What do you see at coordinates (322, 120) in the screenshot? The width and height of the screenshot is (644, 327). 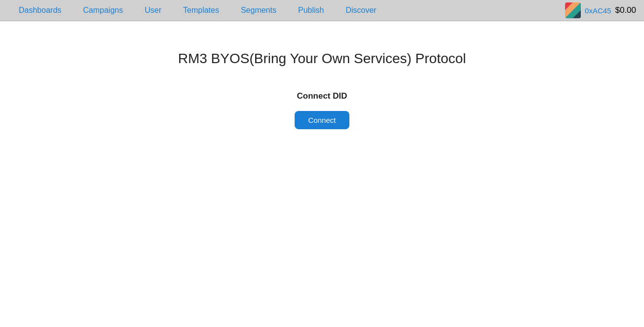 I see `connect-button: Connect` at bounding box center [322, 120].